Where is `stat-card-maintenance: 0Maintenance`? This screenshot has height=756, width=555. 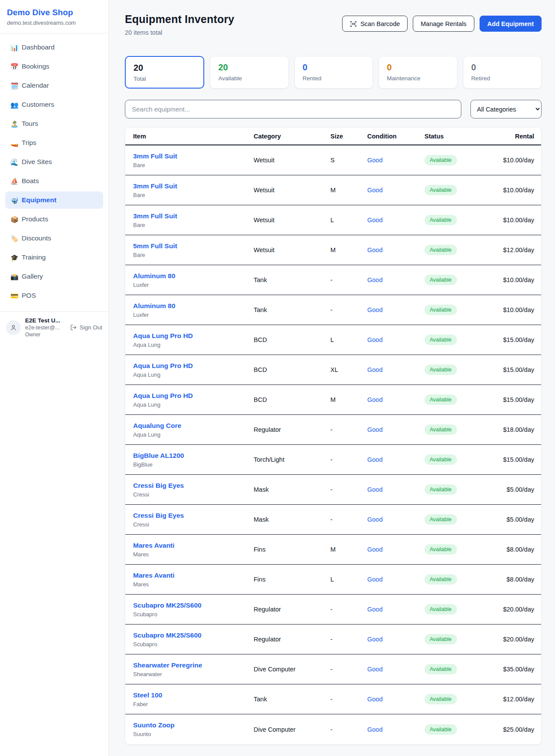
stat-card-maintenance: 0Maintenance is located at coordinates (418, 72).